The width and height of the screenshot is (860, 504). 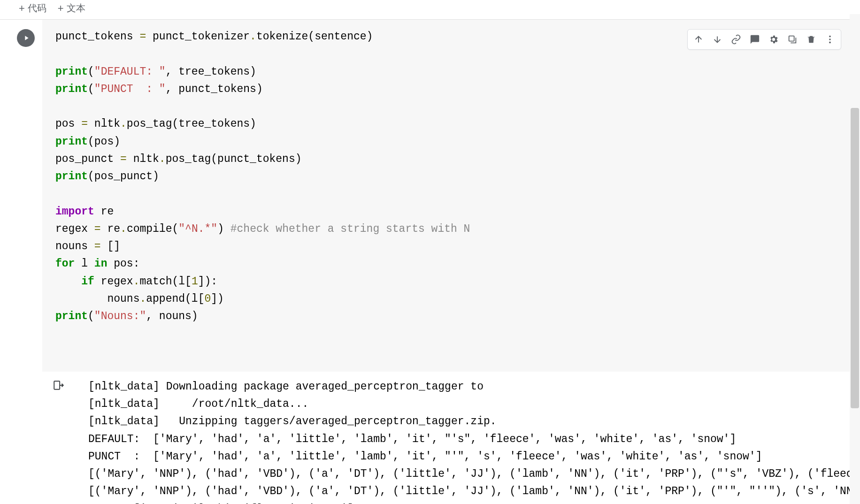 I want to click on add-code-label: 代码, so click(x=37, y=8).